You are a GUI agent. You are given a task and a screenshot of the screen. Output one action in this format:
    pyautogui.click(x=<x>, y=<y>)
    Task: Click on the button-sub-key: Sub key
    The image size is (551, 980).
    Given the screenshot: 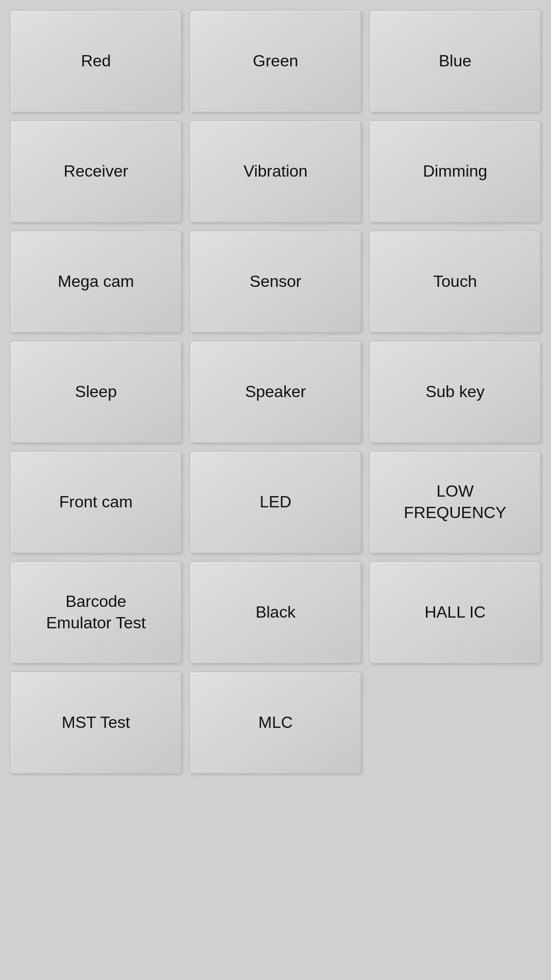 What is the action you would take?
    pyautogui.click(x=455, y=392)
    